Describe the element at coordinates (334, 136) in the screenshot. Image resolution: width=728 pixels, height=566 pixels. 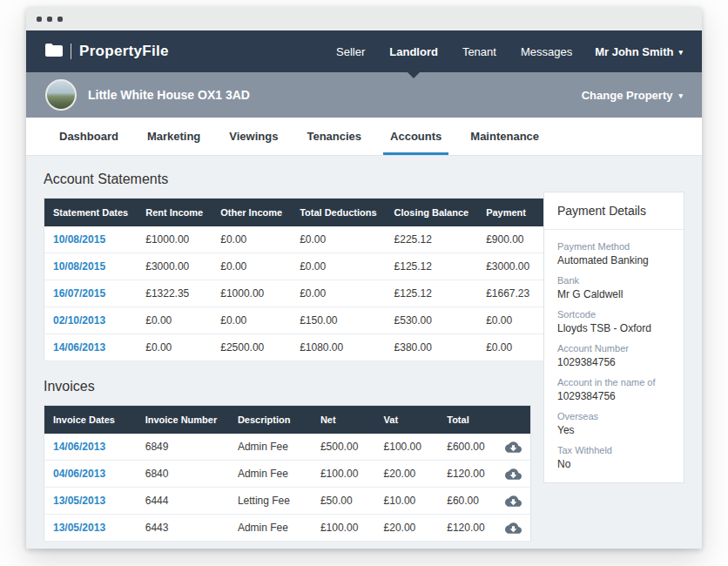
I see `tab-tenancies: Tenancies` at that location.